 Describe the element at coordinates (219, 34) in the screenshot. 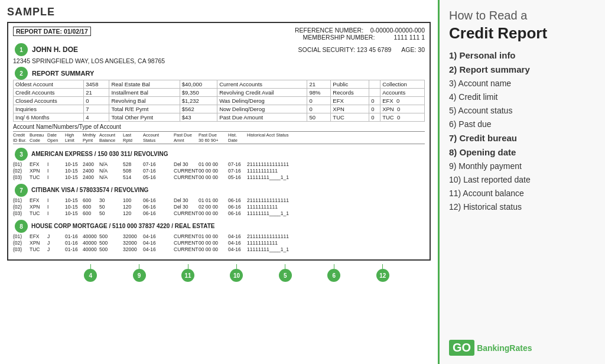

I see `report-header: REPORT DATE: 01/02/17 REFERENCE NUMBER: …` at that location.